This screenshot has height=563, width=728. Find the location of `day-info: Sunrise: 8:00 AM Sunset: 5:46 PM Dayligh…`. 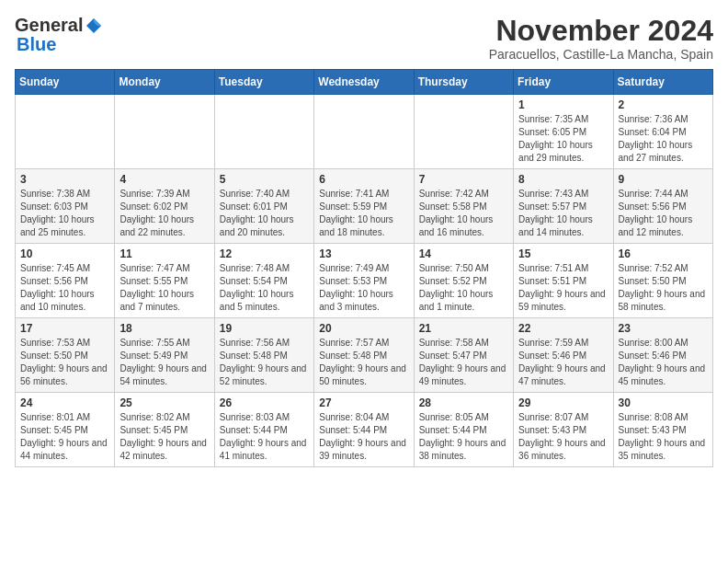

day-info: Sunrise: 8:00 AM Sunset: 5:46 PM Dayligh… is located at coordinates (664, 362).